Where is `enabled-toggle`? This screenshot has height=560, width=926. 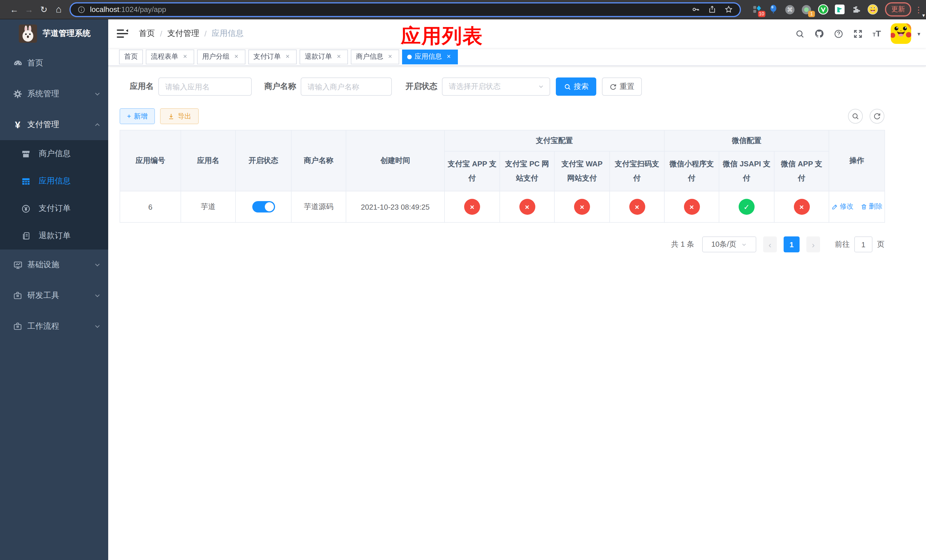 enabled-toggle is located at coordinates (263, 207).